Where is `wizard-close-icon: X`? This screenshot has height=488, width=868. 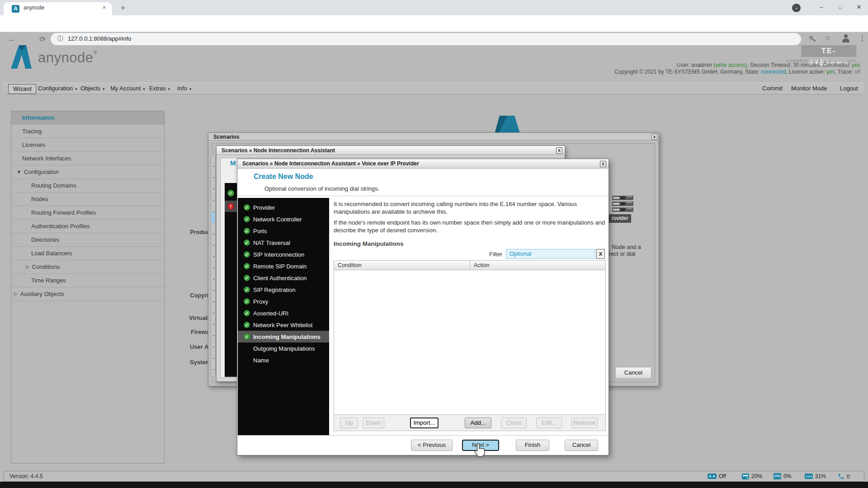 wizard-close-icon: X is located at coordinates (603, 164).